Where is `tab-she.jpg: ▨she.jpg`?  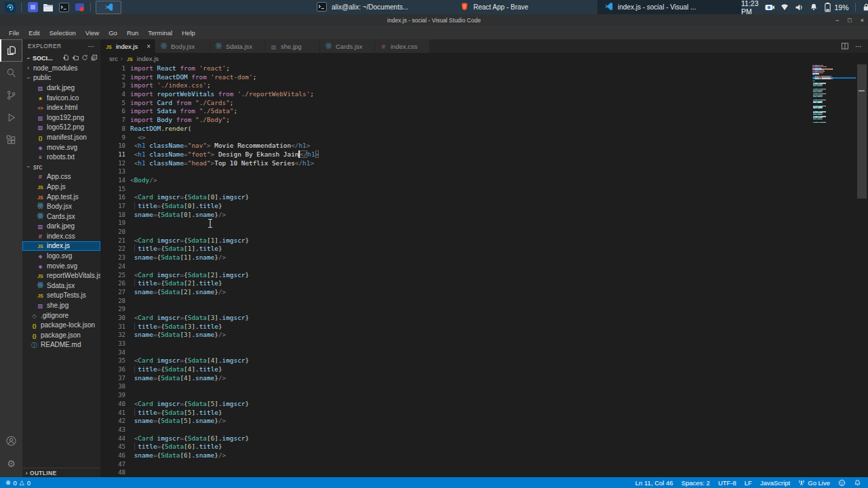
tab-she.jpg: ▨she.jpg is located at coordinates (293, 46).